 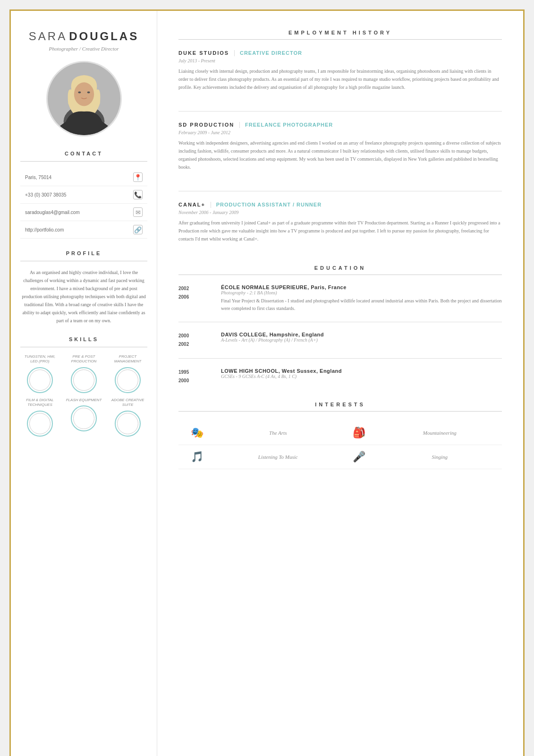 I want to click on edu-2-degree: A-Levels - Art (A) / Photography (A) / F…, so click(x=362, y=340).